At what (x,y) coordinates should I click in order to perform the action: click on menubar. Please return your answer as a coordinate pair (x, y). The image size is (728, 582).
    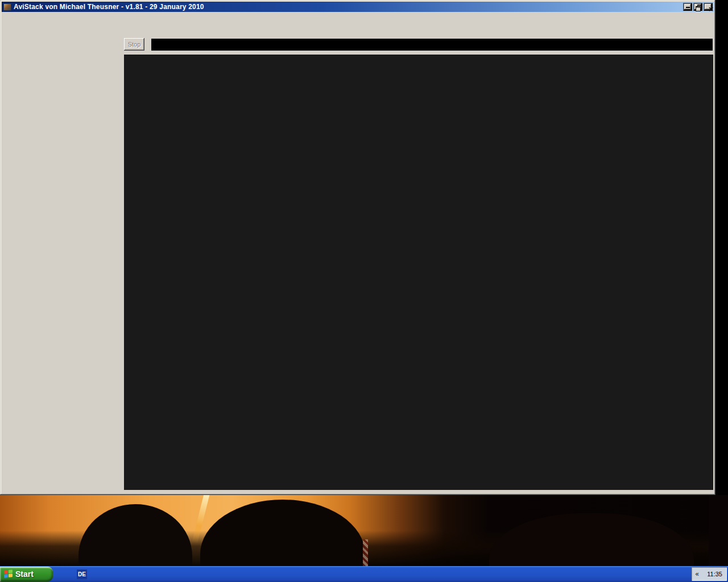
    Looking at the image, I should click on (358, 18).